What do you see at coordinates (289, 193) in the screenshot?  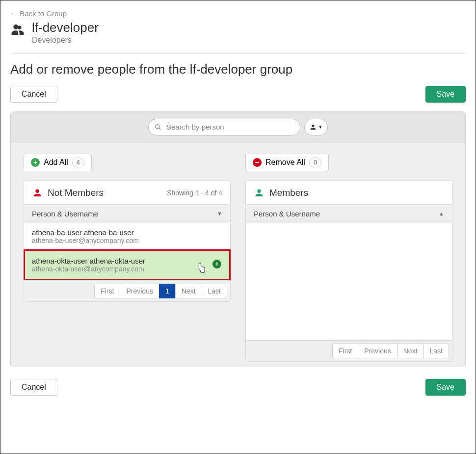 I see `members-title: Members` at bounding box center [289, 193].